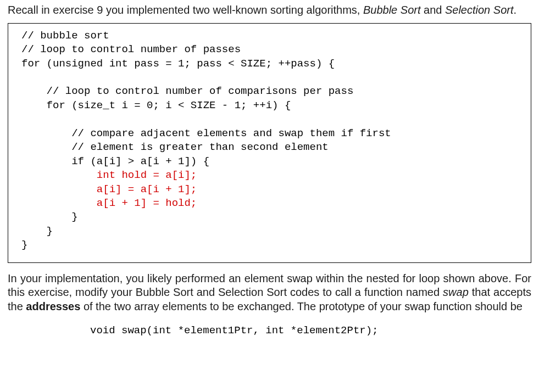  Describe the element at coordinates (186, 10) in the screenshot. I see `intro-text-1: Recall in exercise 9 you implemented two…` at that location.